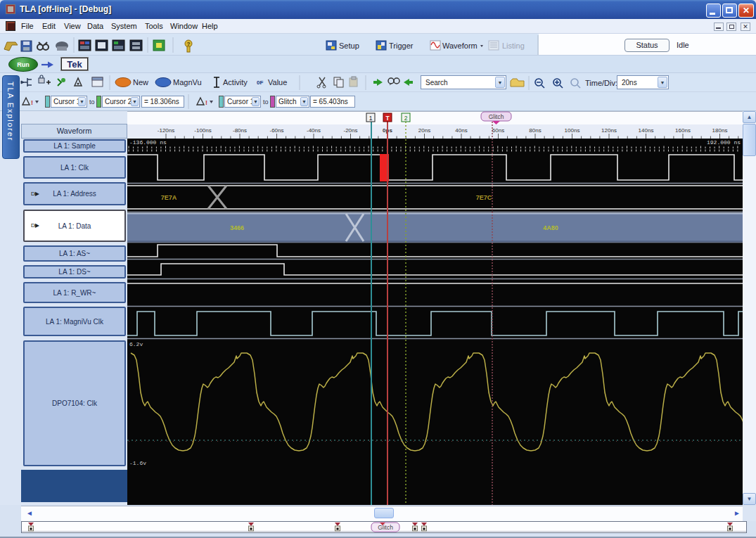 The width and height of the screenshot is (756, 538). What do you see at coordinates (425, 131) in the screenshot?
I see `svg-text: 20ns` at bounding box center [425, 131].